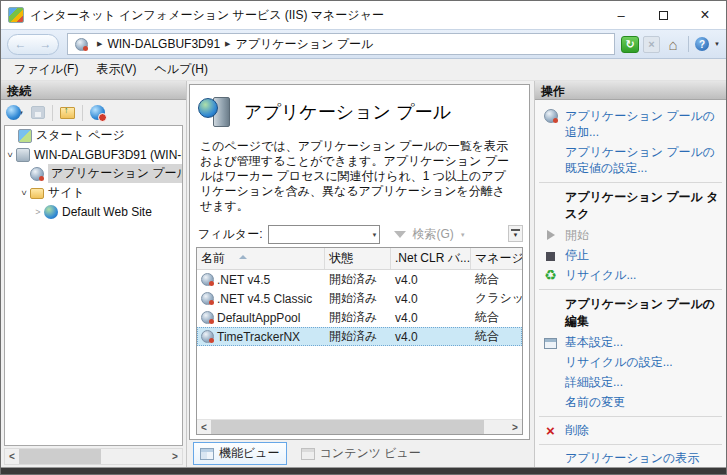 The image size is (727, 475). What do you see at coordinates (23, 155) in the screenshot?
I see `server-icon` at bounding box center [23, 155].